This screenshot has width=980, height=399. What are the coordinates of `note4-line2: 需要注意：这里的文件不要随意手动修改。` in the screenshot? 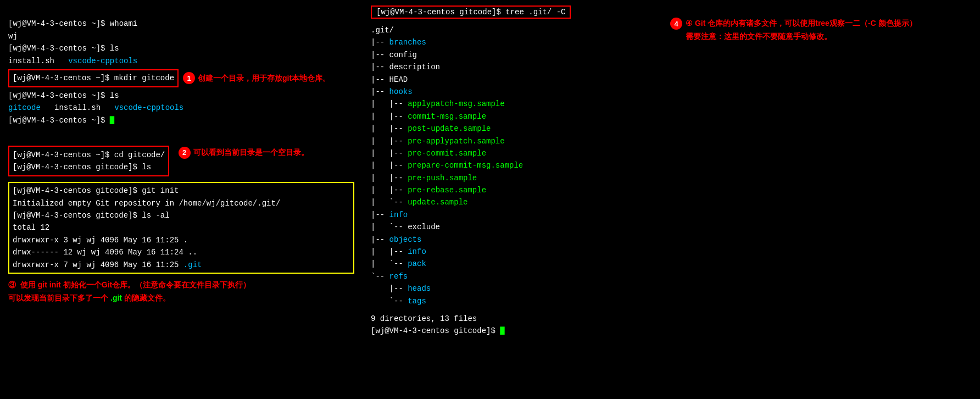 It's located at (759, 36).